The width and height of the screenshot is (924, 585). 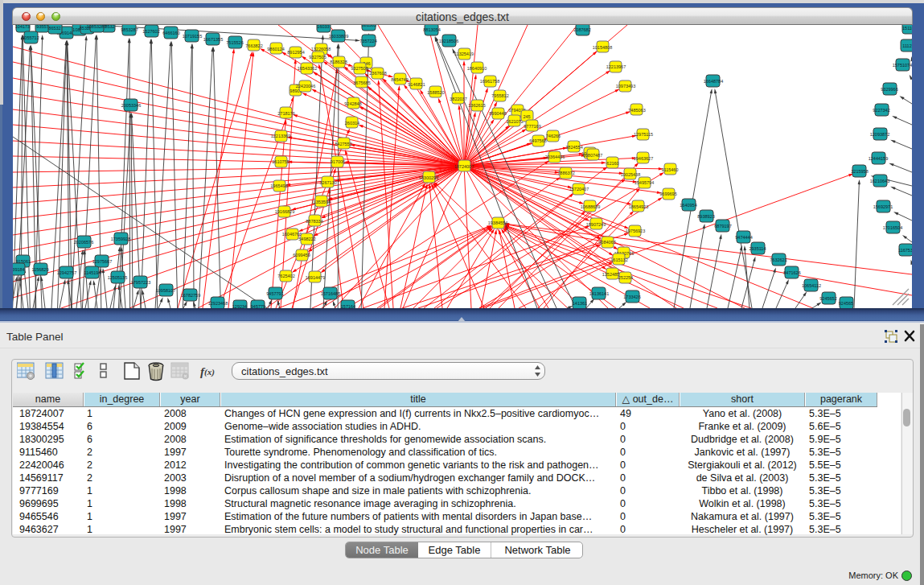 What do you see at coordinates (859, 171) in the screenshot?
I see `svg-text: 3215958` at bounding box center [859, 171].